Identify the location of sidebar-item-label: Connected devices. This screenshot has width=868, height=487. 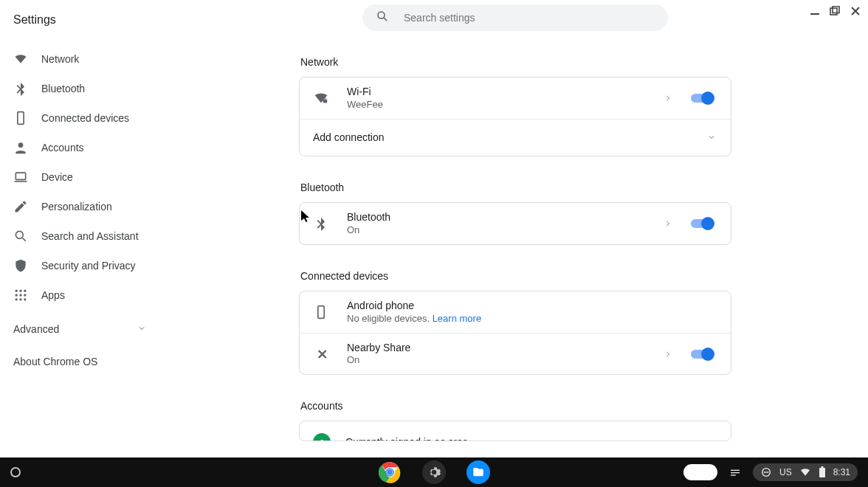
(86, 118).